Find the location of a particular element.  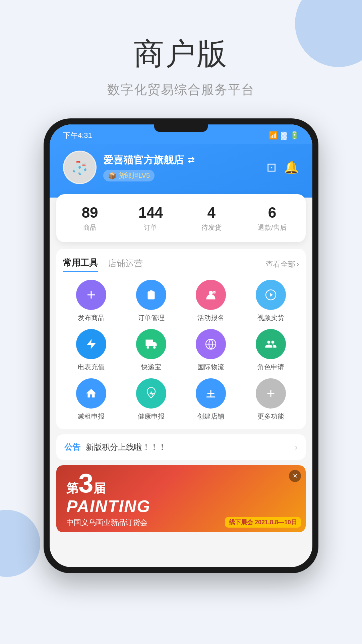

activity-signup-label: 活动报名 is located at coordinates (211, 318).